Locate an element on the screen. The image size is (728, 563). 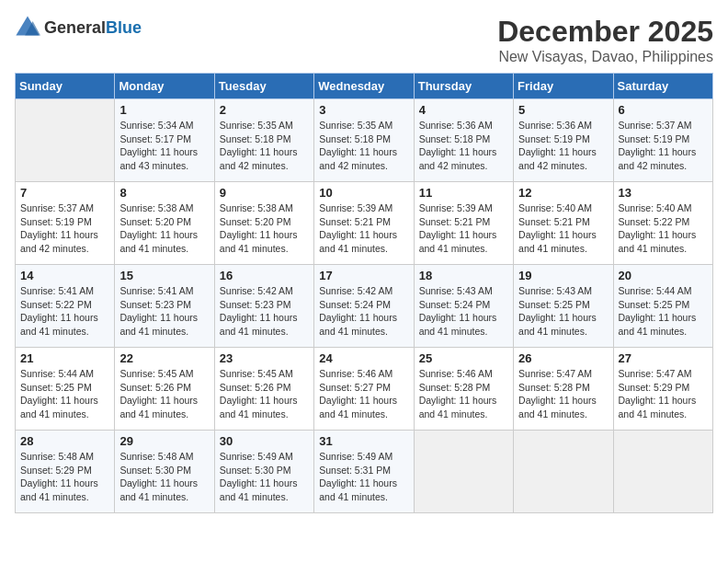
day-number: 22 is located at coordinates (164, 359).